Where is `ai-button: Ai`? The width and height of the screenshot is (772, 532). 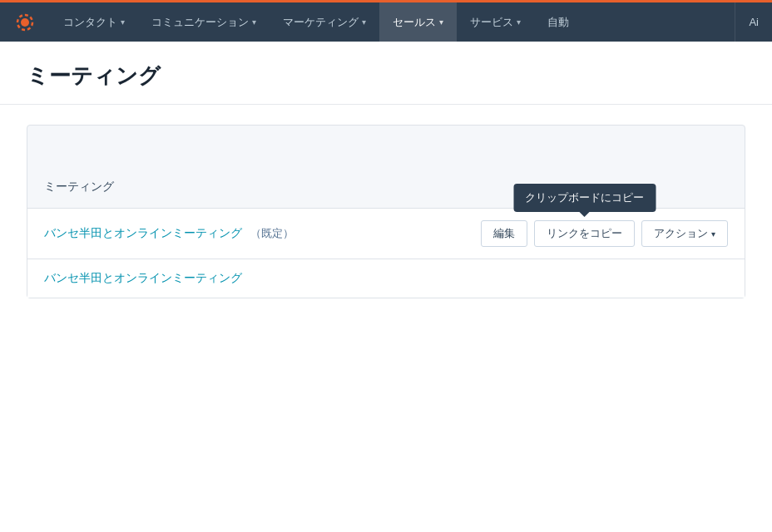
ai-button: Ai is located at coordinates (754, 22).